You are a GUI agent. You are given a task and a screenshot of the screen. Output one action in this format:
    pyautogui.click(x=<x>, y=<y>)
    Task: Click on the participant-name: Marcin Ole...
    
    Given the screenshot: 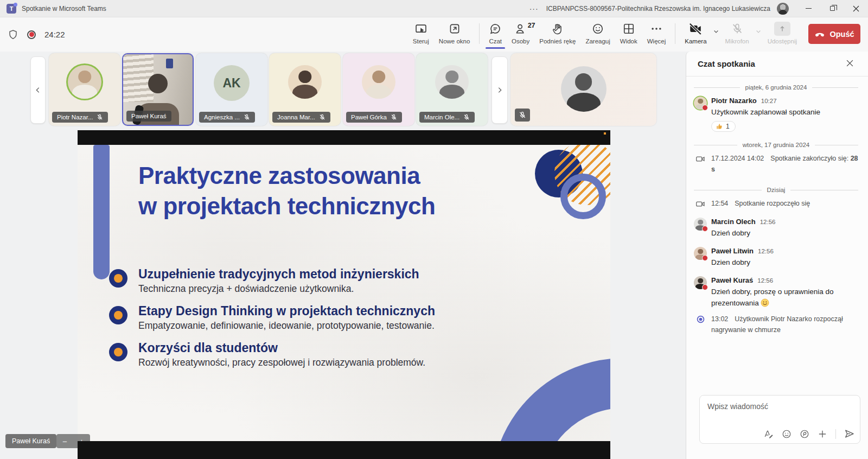 What is the action you would take?
    pyautogui.click(x=442, y=117)
    